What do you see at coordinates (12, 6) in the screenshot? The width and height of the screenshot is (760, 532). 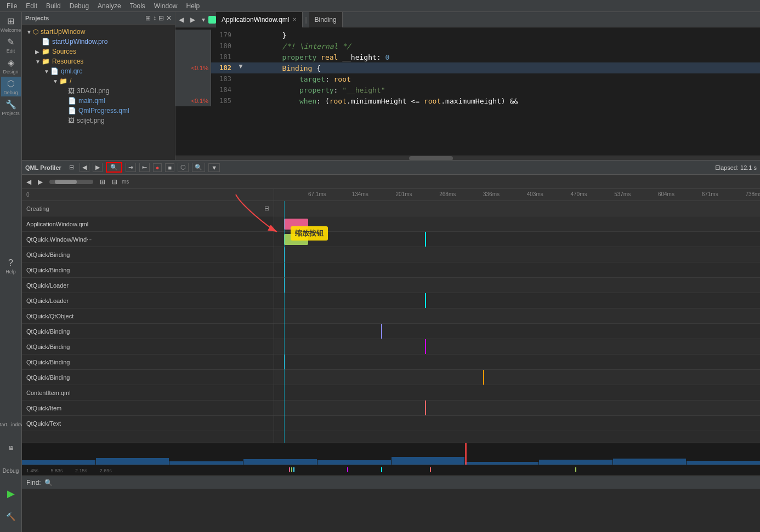 I see `menu-file: File` at bounding box center [12, 6].